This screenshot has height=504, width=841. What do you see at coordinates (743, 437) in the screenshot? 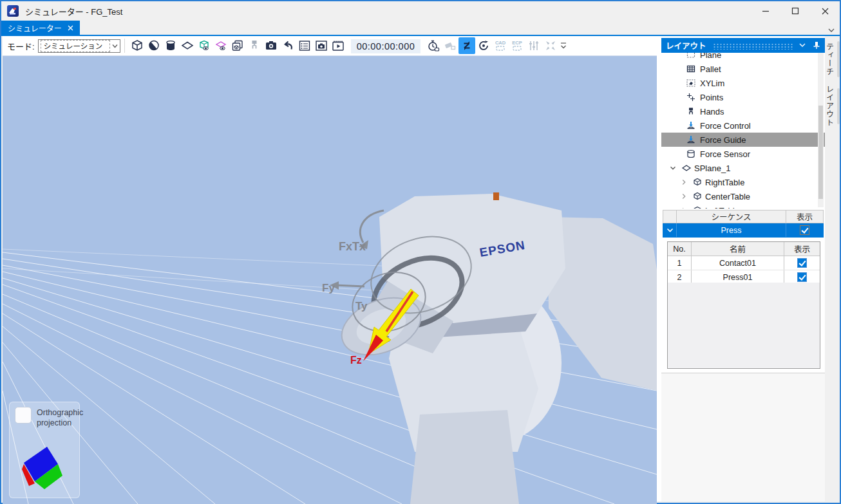
I see `panel-empty-area` at bounding box center [743, 437].